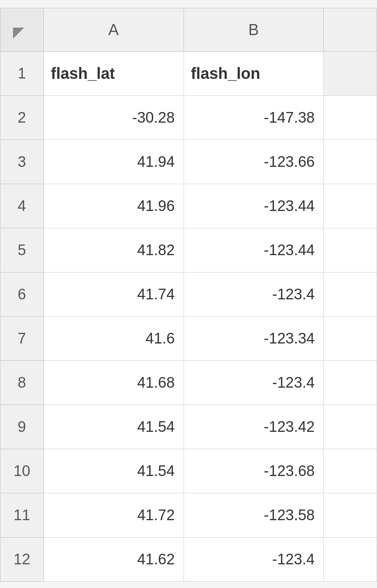 This screenshot has width=377, height=588. I want to click on table-row: 4 41.96 -123.44, so click(189, 206).